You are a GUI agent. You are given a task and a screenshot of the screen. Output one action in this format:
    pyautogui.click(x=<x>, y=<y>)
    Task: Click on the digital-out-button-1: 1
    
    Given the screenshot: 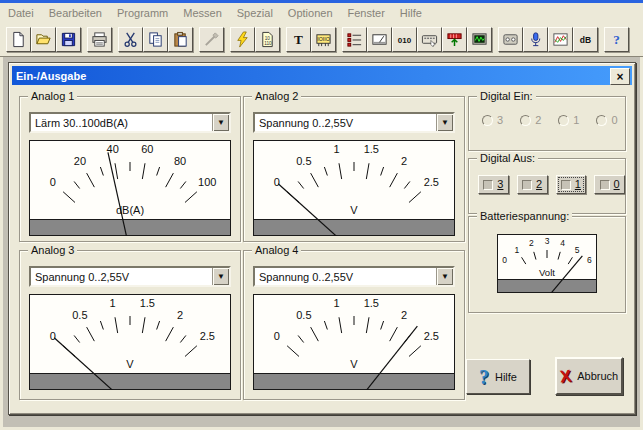 What is the action you would take?
    pyautogui.click(x=572, y=184)
    